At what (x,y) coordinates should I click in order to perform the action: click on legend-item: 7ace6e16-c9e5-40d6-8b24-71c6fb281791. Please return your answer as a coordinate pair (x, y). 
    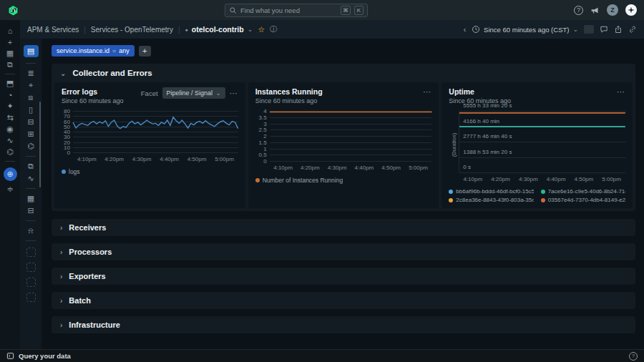
    Looking at the image, I should click on (583, 192).